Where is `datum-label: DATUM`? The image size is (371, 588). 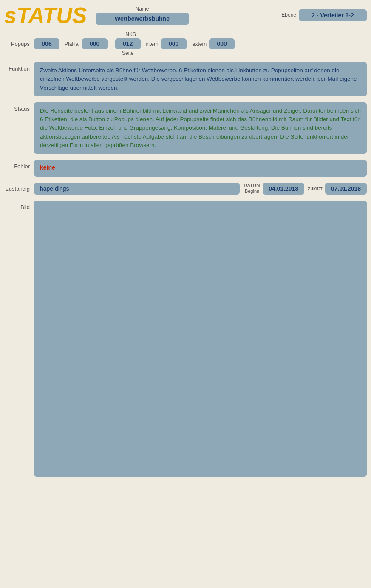 datum-label: DATUM is located at coordinates (252, 185).